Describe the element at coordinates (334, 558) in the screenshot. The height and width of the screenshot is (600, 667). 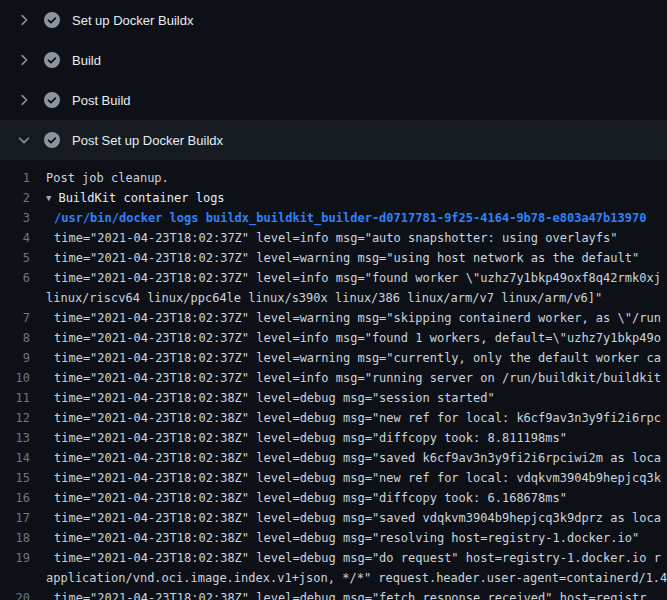
I see `log-line: 19 time="2021-04-23T18:02:38Z" level=deb…` at that location.